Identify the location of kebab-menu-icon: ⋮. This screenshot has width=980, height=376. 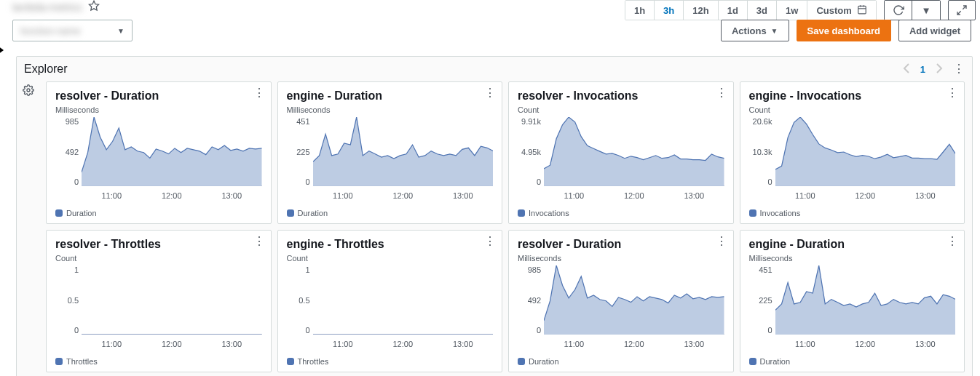
(959, 69).